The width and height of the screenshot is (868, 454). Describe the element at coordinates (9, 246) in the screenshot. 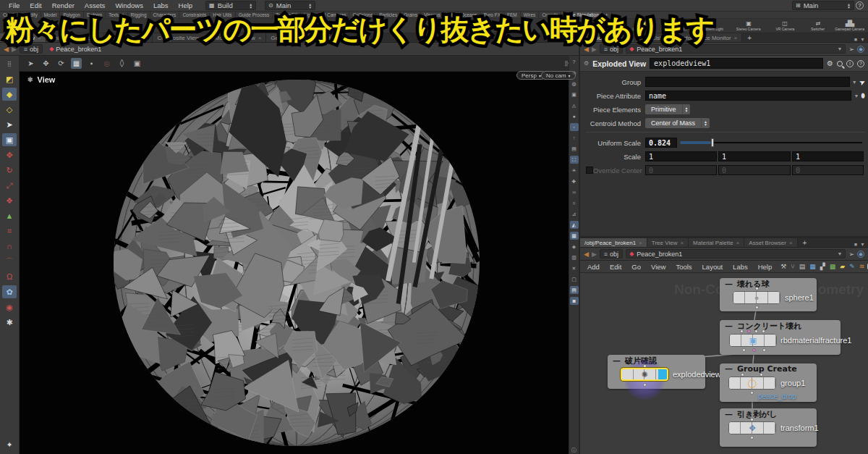

I see `snap-point-tool: ∩` at that location.